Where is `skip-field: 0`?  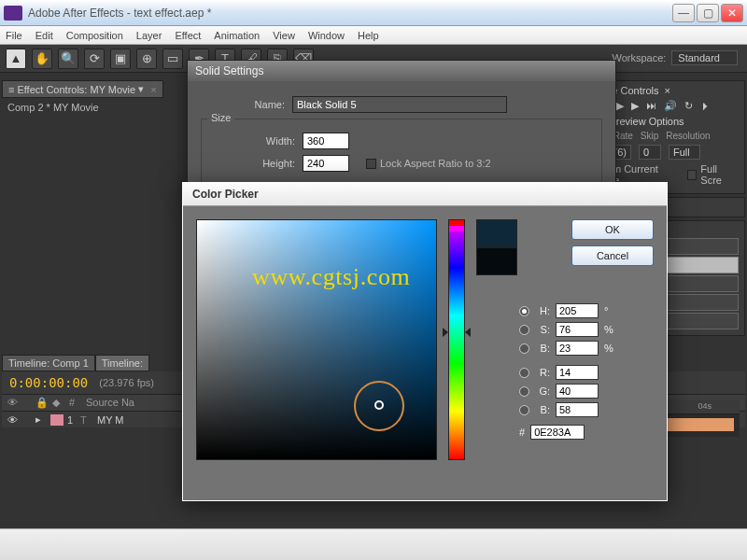
skip-field: 0 is located at coordinates (650, 152).